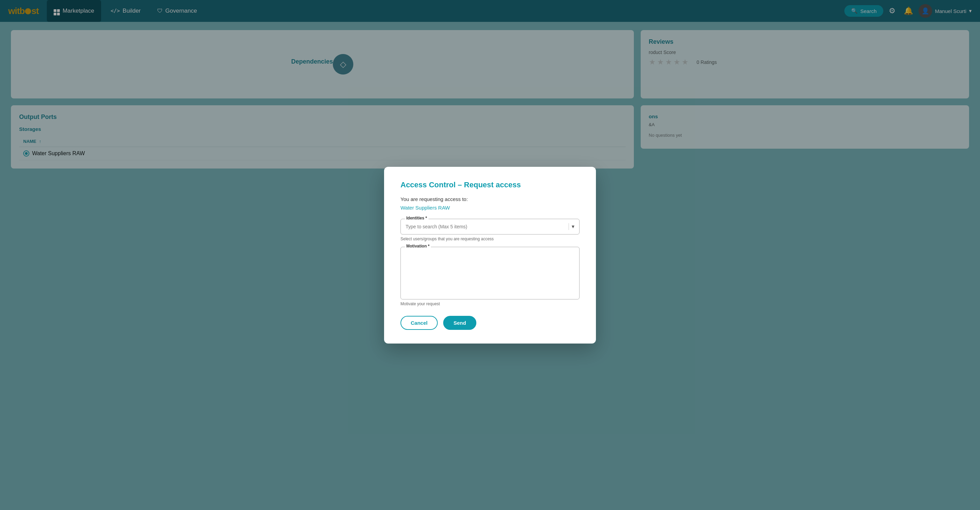 Image resolution: width=980 pixels, height=510 pixels. I want to click on motivation-field: Motivation * Motivate your request, so click(490, 276).